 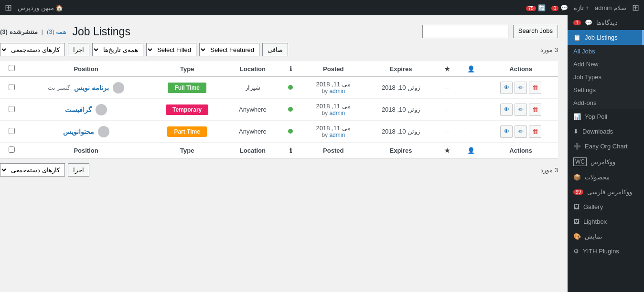 What do you see at coordinates (606, 103) in the screenshot?
I see `sidebar-sub-add-ons: Add-ons` at bounding box center [606, 103].